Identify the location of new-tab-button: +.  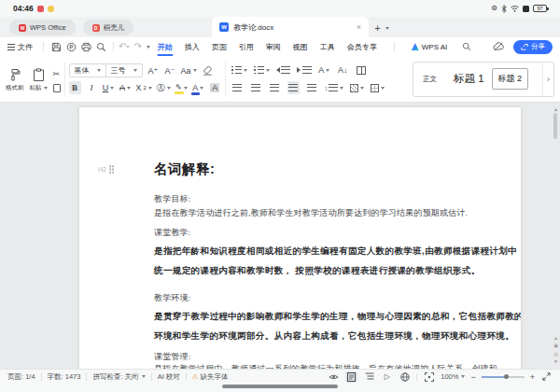
(377, 28).